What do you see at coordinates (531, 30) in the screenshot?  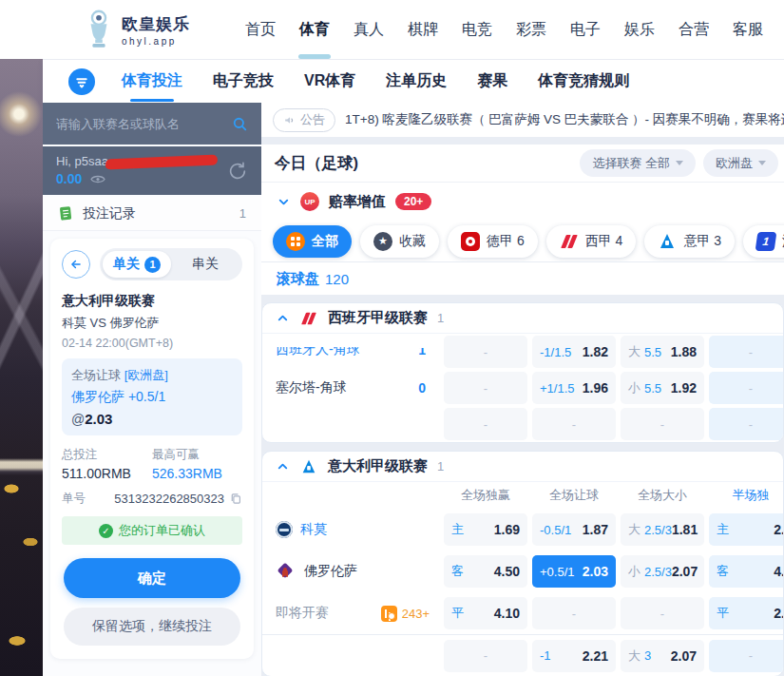 I see `top-nav-item-彩票: 彩票` at bounding box center [531, 30].